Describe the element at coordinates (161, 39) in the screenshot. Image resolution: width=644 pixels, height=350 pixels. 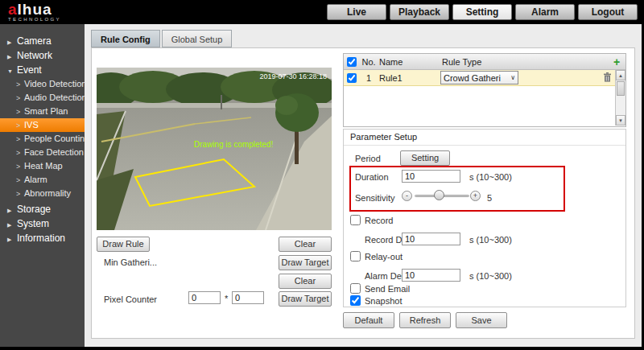
I see `content-tabs: Rule Config Global Setup` at that location.